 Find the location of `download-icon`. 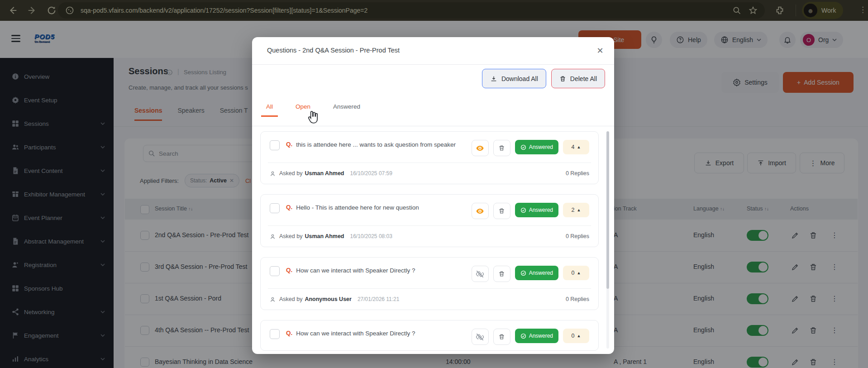

download-icon is located at coordinates (494, 79).